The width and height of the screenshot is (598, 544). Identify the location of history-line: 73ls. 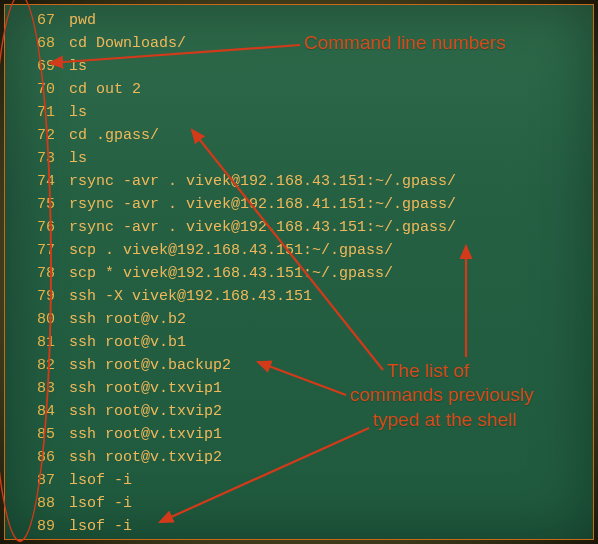
(299, 158).